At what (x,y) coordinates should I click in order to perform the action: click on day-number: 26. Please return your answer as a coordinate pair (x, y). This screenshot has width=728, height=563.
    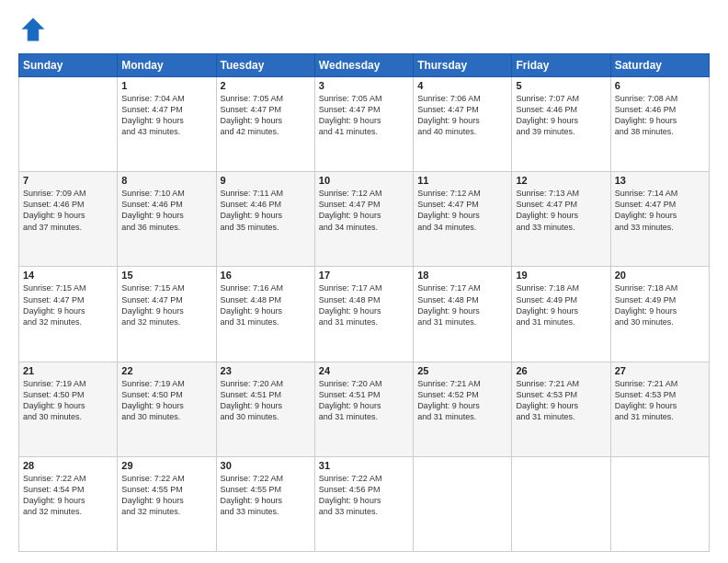
    Looking at the image, I should click on (561, 371).